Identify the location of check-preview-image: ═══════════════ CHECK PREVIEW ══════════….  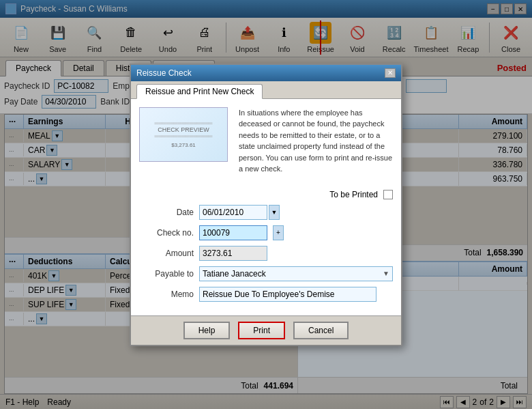
(183, 135).